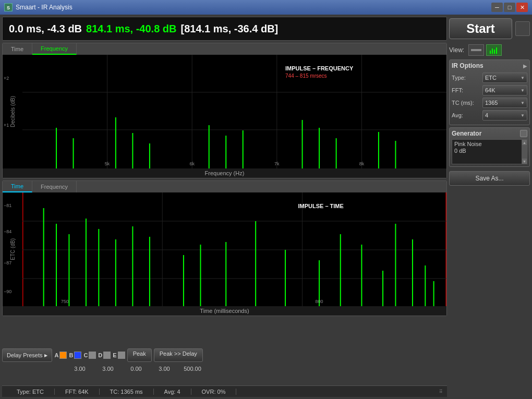 Image resolution: width=532 pixels, height=399 pixels. Describe the element at coordinates (27, 355) in the screenshot. I see `delay-presets-button: Delay Presets ▶` at that location.